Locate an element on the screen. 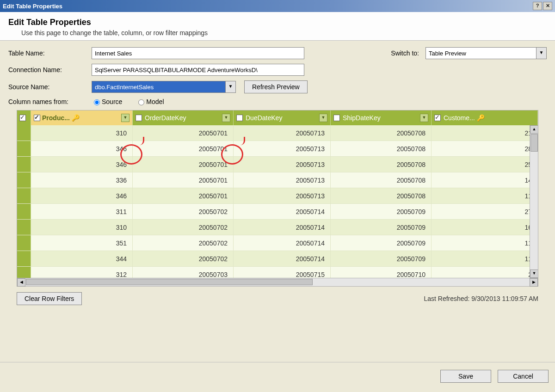 This screenshot has width=555, height=392. radio-source is located at coordinates (97, 103).